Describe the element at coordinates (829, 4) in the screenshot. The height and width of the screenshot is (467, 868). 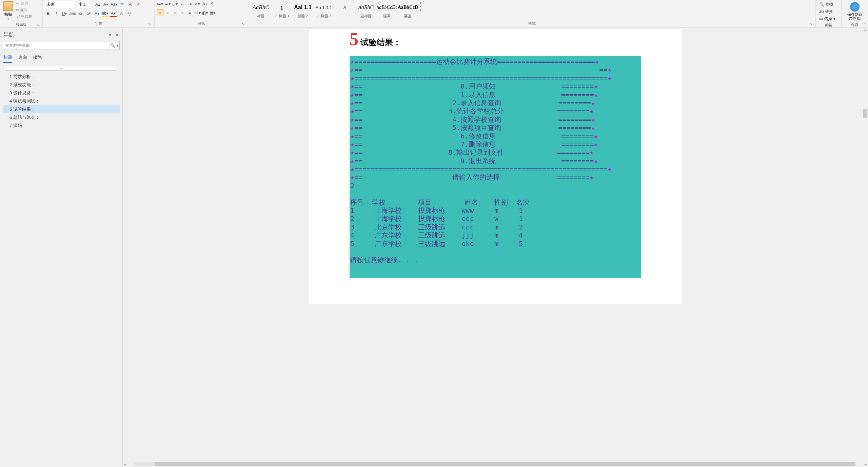
I see `find-label: 查找` at that location.